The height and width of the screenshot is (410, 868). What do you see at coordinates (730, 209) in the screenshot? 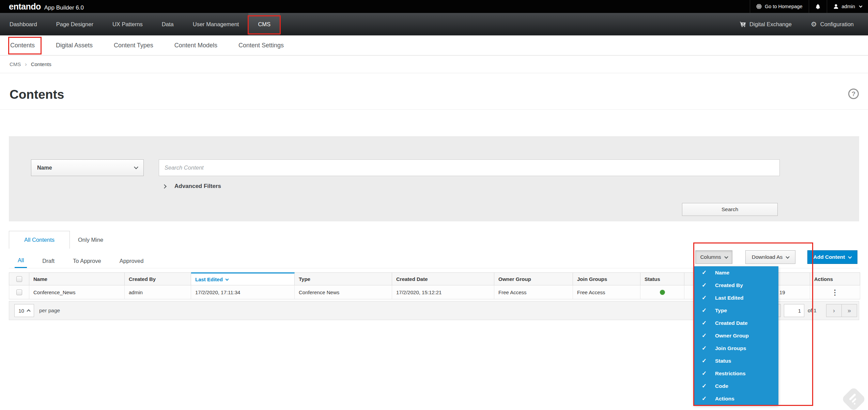
I see `search-button: Search` at bounding box center [730, 209].